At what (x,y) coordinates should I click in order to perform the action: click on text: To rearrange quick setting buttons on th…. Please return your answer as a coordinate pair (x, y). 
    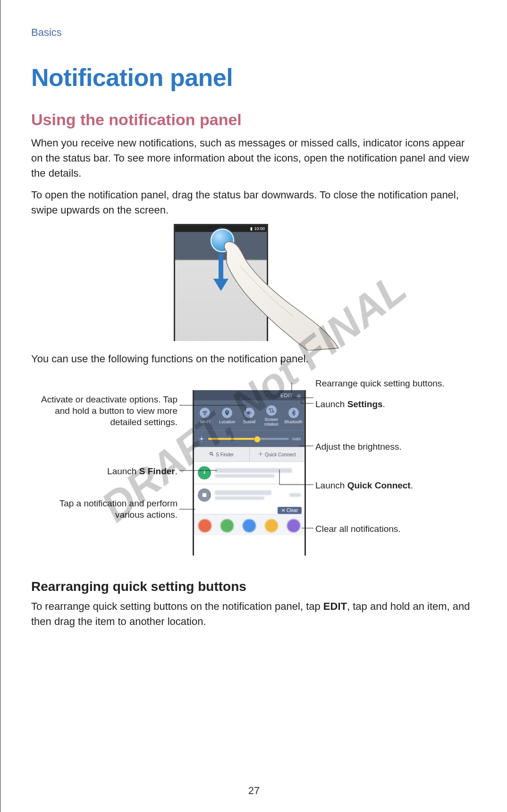
    Looking at the image, I should click on (177, 607).